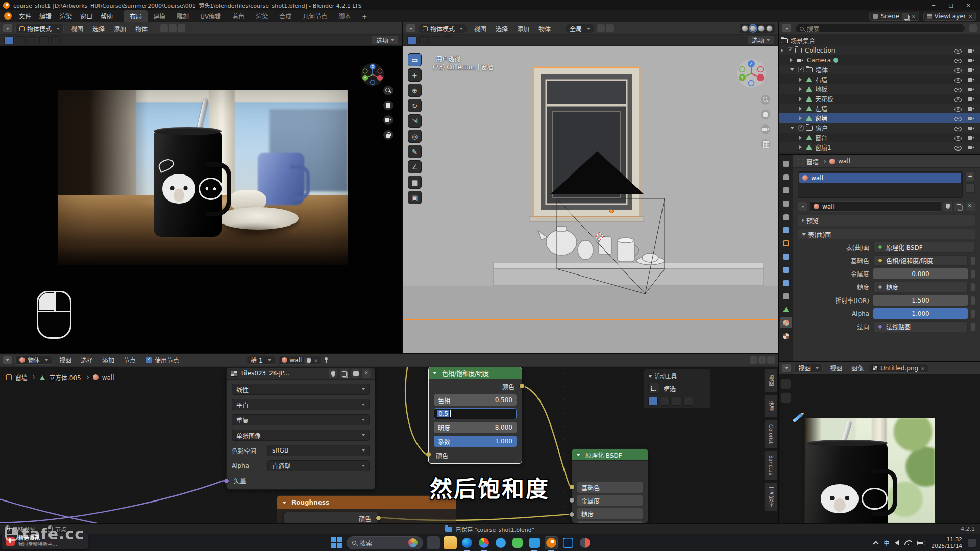  I want to click on collection-checkbox, so click(801, 128).